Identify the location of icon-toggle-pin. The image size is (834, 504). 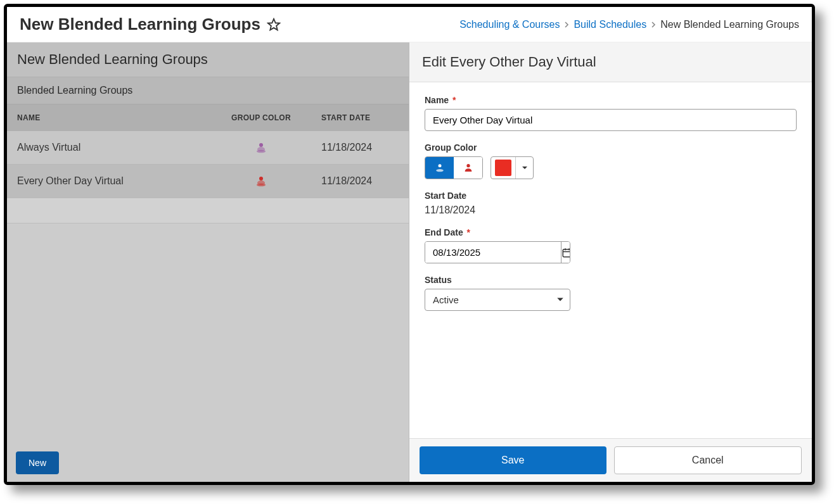
(440, 168).